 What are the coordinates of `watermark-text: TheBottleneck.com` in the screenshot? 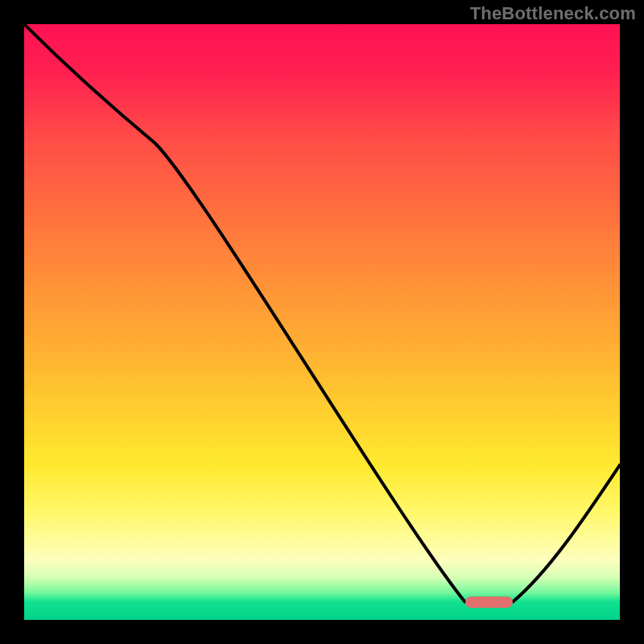 It's located at (553, 14).